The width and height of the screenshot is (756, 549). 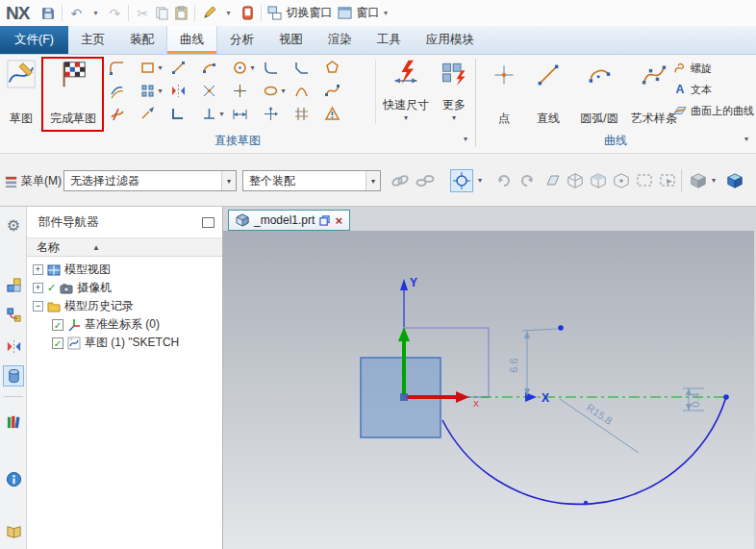 What do you see at coordinates (48, 13) in the screenshot?
I see `save-button` at bounding box center [48, 13].